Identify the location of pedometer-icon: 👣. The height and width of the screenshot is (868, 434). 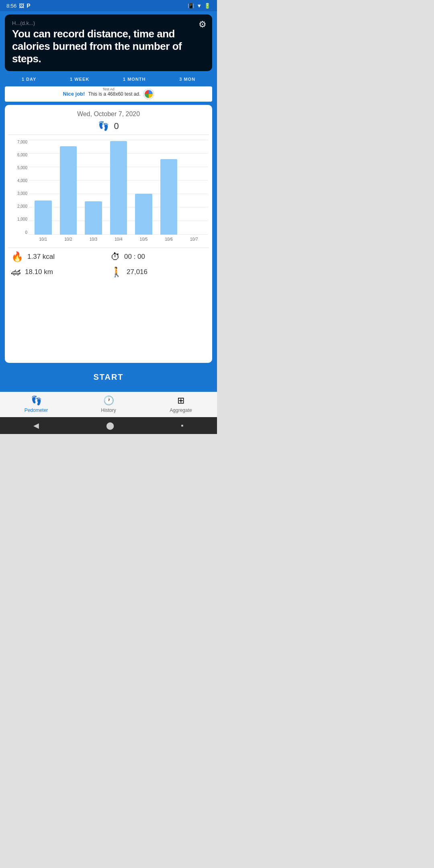
(36, 401).